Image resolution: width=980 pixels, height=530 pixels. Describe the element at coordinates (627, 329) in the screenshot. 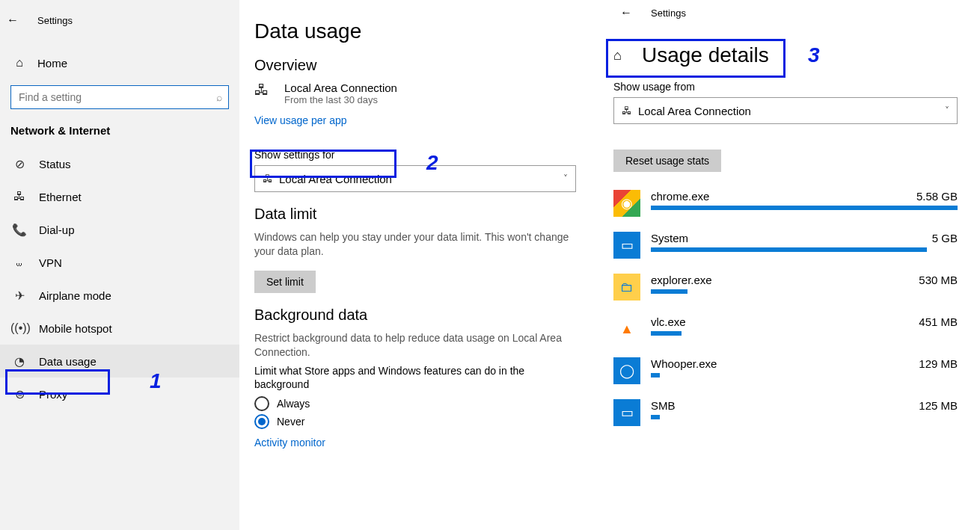

I see `app-icon: ▲` at that location.